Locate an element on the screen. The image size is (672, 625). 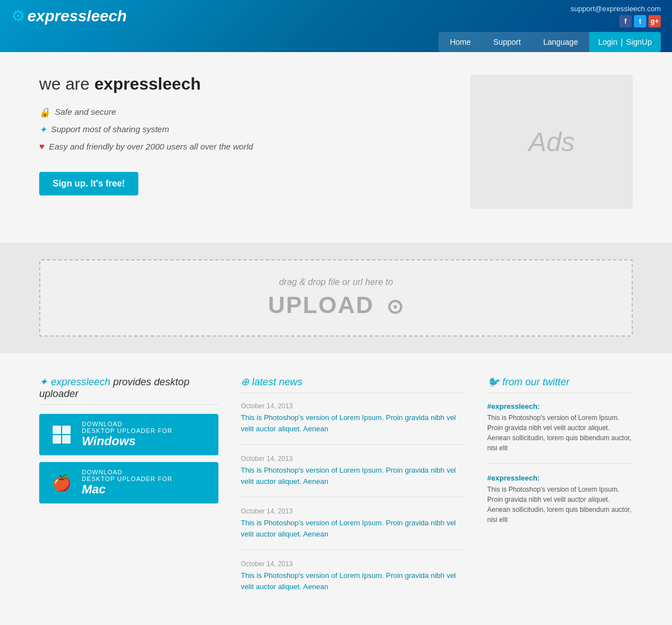
signup-link: SignUp is located at coordinates (639, 42).